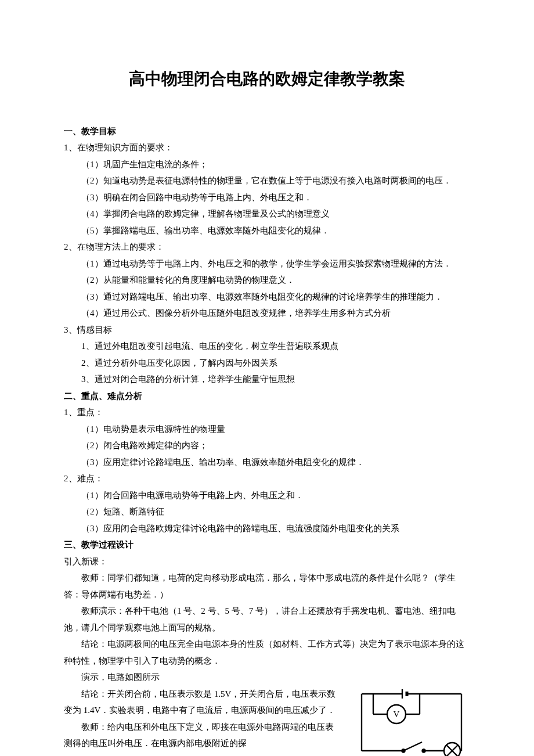 This screenshot has width=534, height=756. Describe the element at coordinates (276, 512) in the screenshot. I see `list-item: （2）短路、断路特征` at that location.